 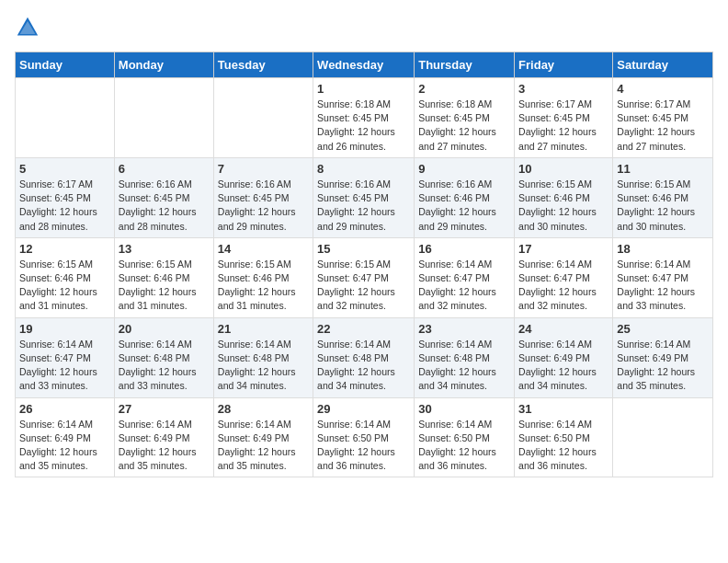 I want to click on calendar-cell: 31Sunrise: 6:14 AMSunset: 6:50 PMDayligh…, so click(x=564, y=438).